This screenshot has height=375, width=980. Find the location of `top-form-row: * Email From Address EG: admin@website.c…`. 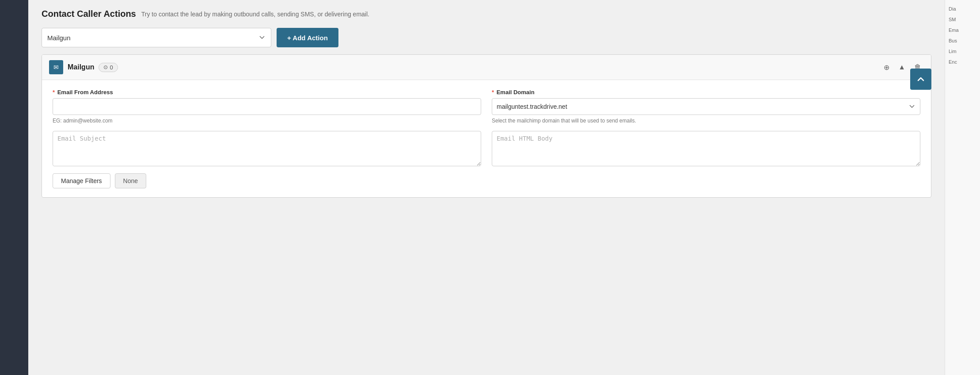

top-form-row: * Email From Address EG: admin@website.c… is located at coordinates (486, 106).